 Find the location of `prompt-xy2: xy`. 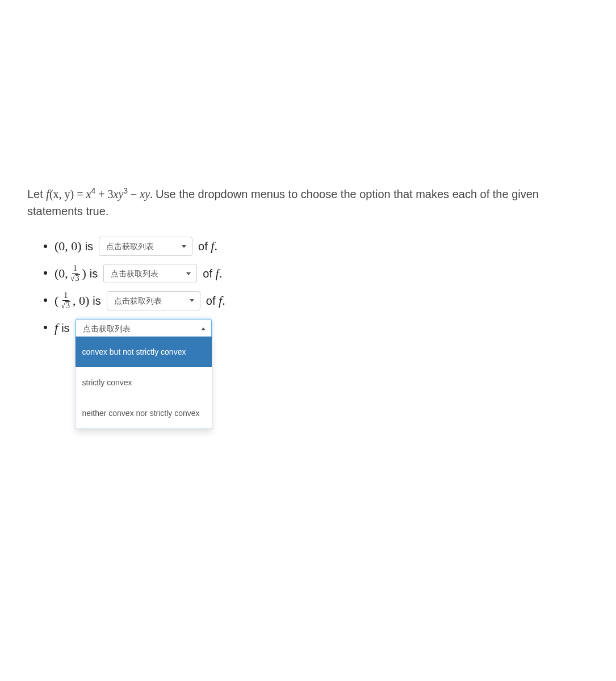

prompt-xy2: xy is located at coordinates (145, 194).